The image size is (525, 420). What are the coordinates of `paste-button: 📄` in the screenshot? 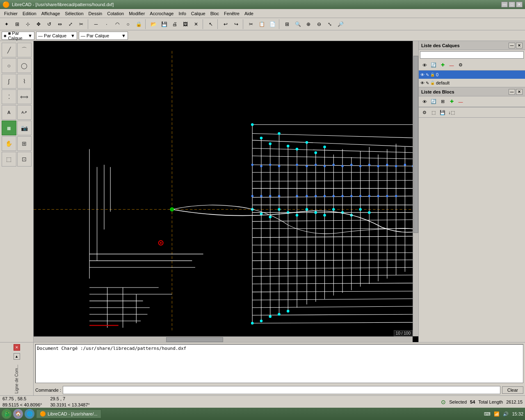 It's located at (272, 24).